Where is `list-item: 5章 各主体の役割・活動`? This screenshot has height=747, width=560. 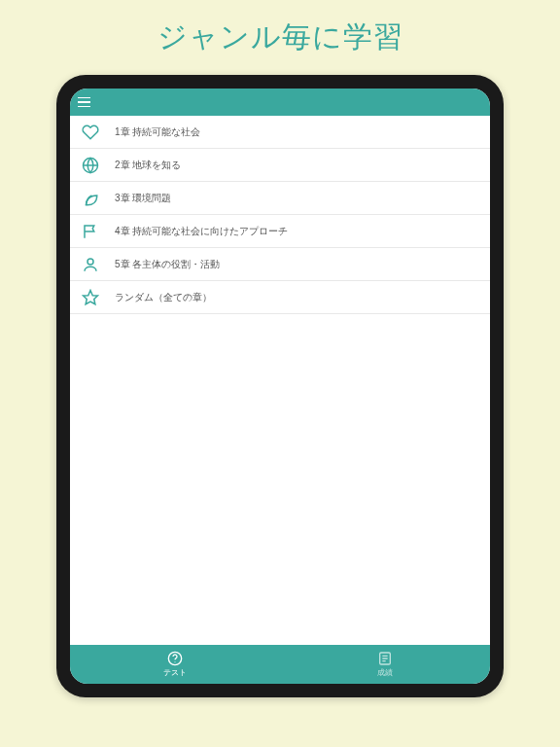
list-item: 5章 各主体の役割・活動 is located at coordinates (280, 265).